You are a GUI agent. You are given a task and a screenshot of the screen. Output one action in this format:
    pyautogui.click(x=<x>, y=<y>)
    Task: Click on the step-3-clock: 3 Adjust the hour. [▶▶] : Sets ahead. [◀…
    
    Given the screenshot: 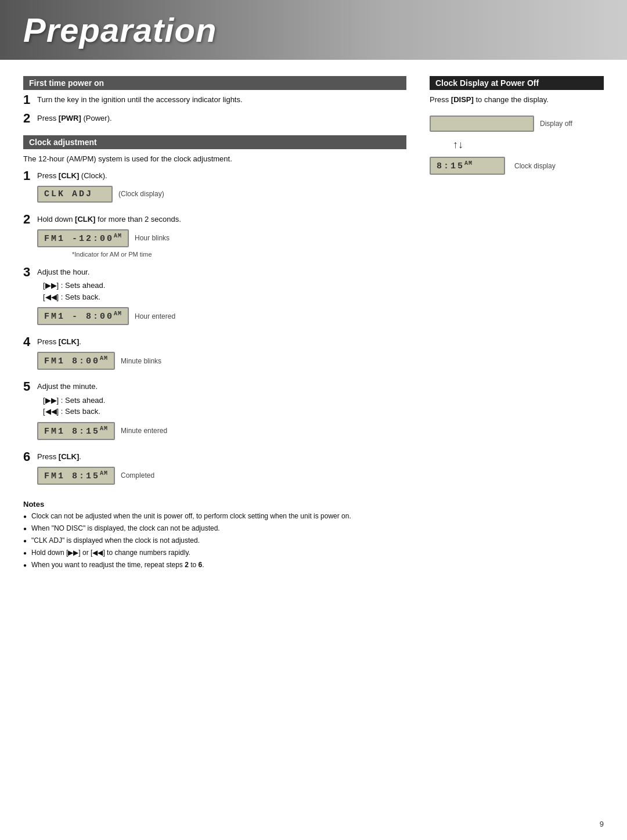 What is the action you would take?
    pyautogui.click(x=215, y=299)
    